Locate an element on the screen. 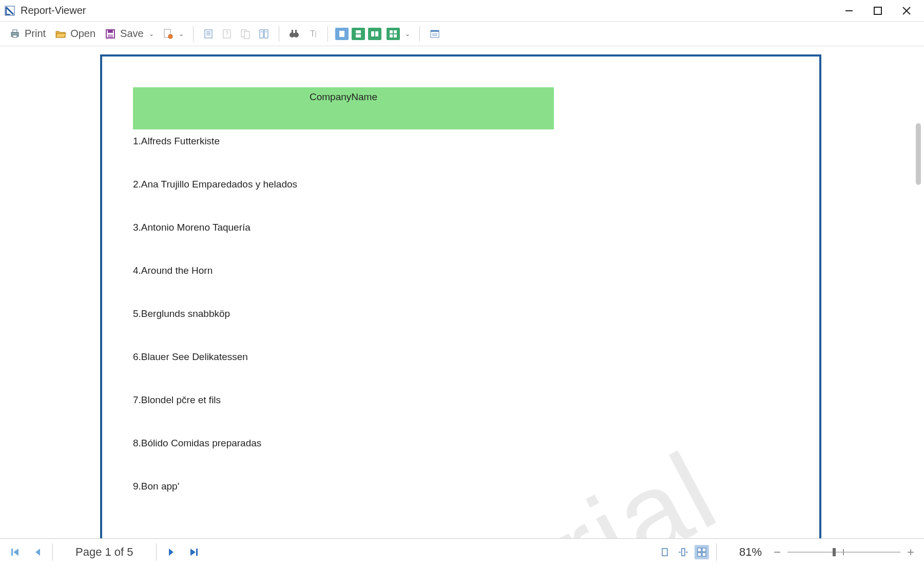 The height and width of the screenshot is (565, 924). close-button is located at coordinates (907, 11).